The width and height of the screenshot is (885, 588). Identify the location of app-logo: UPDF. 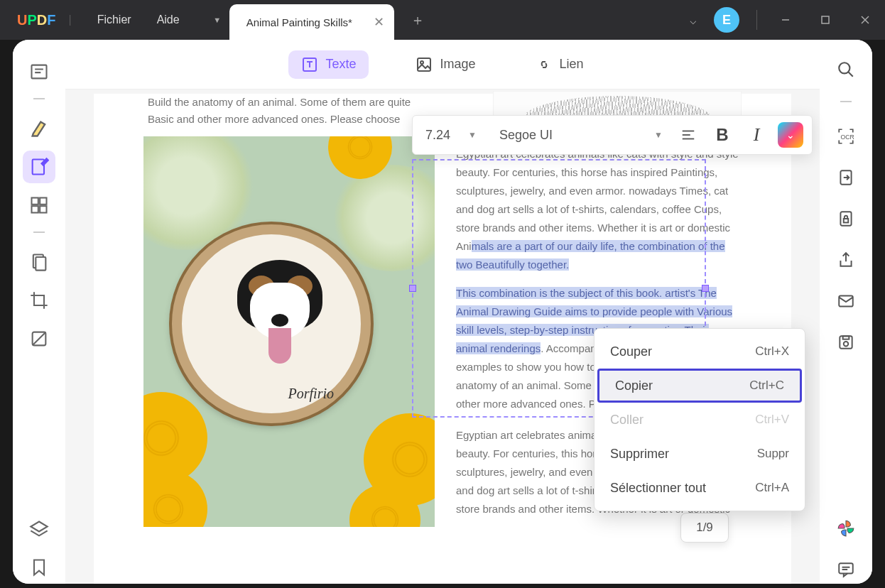
(36, 20).